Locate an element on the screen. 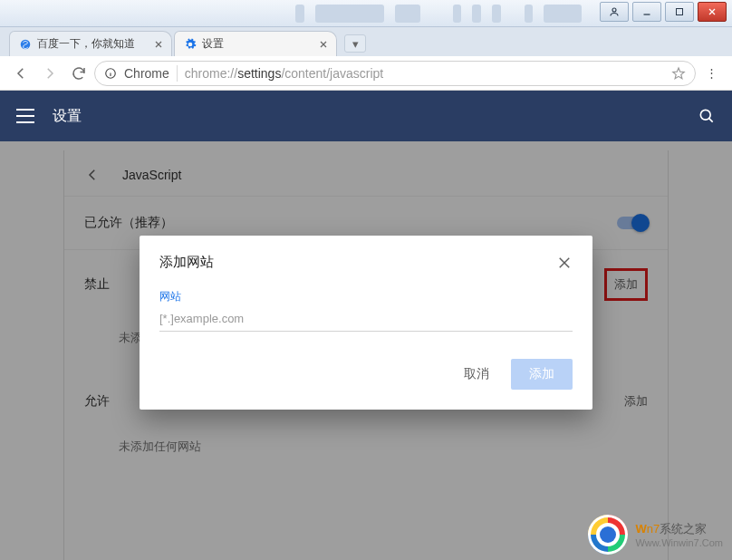 This screenshot has width=732, height=560. site-url-input is located at coordinates (366, 319).